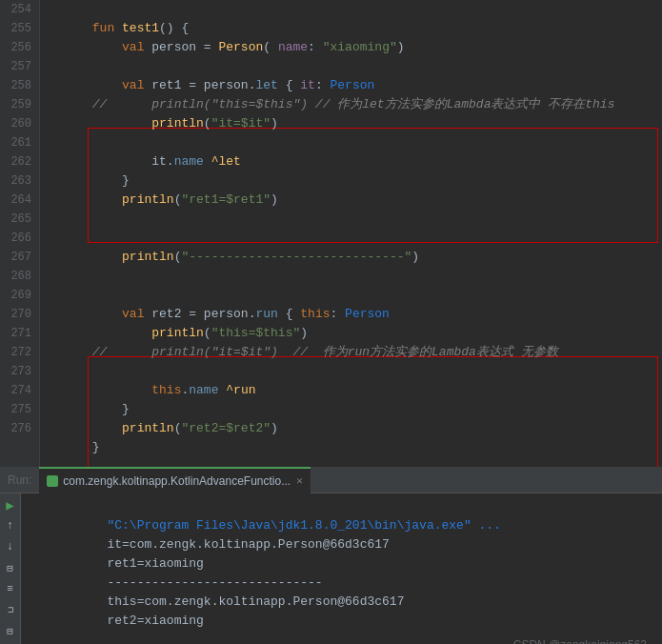  Describe the element at coordinates (19, 314) in the screenshot. I see `line-num-270: 270` at that location.